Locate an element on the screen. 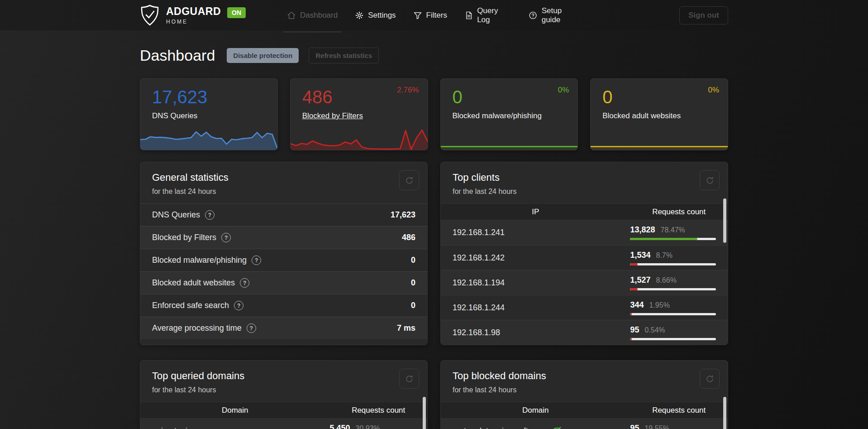  top-clients-panel: Top clients for the last 24 hours IP Req… is located at coordinates (584, 254).